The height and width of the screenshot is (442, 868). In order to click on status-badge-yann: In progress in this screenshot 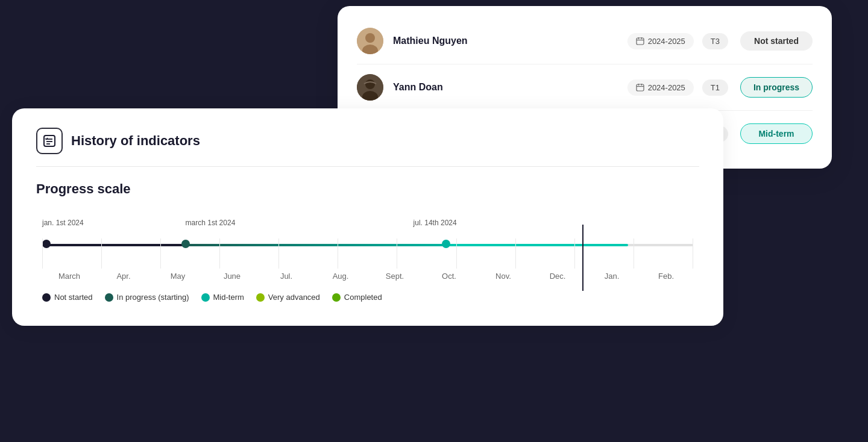, I will do `click(776, 87)`.